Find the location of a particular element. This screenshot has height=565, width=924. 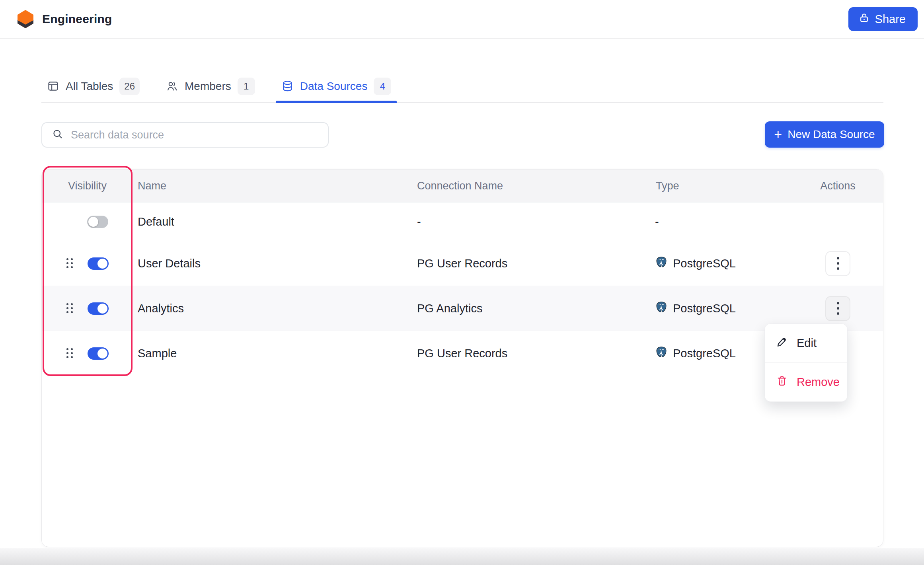

name-cell: Analytics is located at coordinates (273, 309).